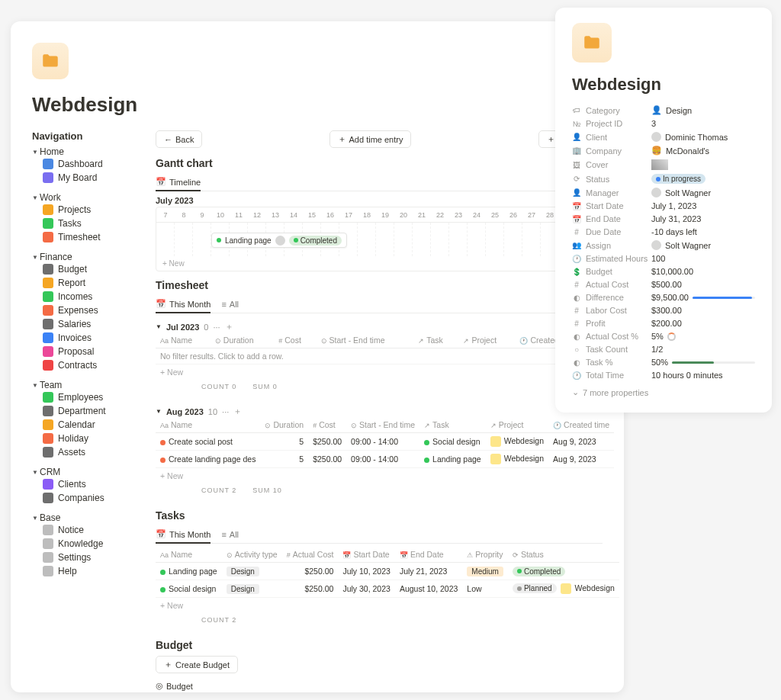 This screenshot has width=781, height=700. Describe the element at coordinates (82, 283) in the screenshot. I see `sidebar-item-report: Report` at that location.